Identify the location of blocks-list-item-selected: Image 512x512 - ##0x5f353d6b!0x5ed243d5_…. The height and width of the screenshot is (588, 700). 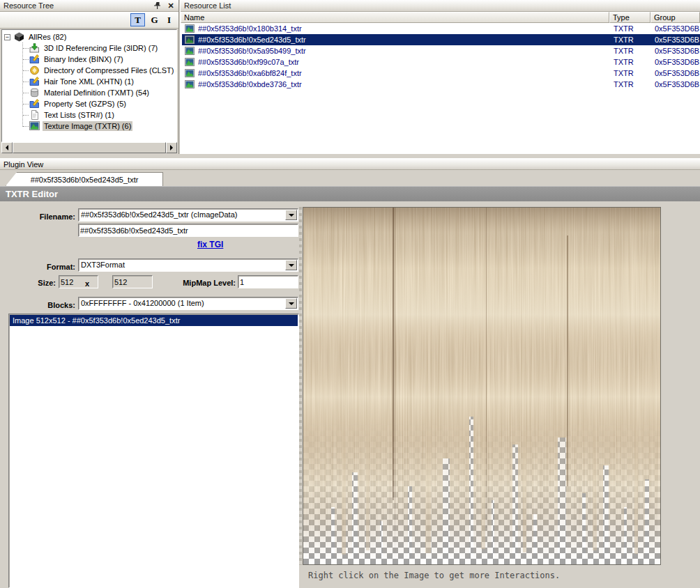
(153, 320).